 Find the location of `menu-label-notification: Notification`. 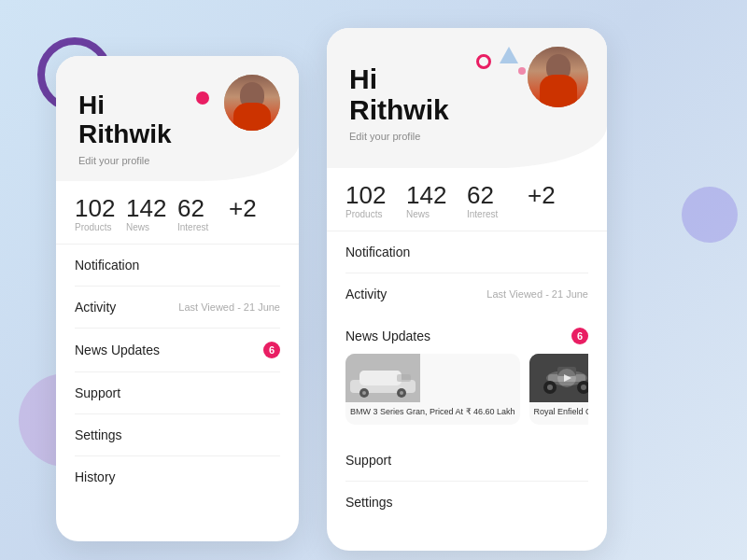

menu-label-notification: Notification is located at coordinates (106, 265).